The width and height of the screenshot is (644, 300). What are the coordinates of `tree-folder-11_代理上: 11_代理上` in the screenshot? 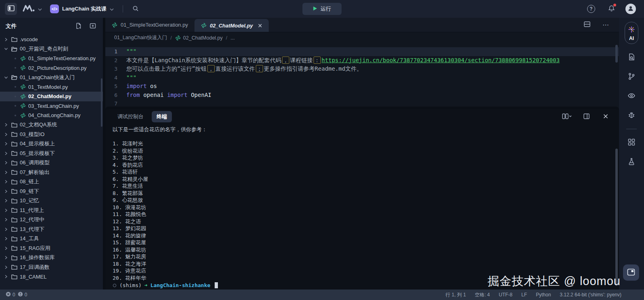 It's located at (52, 210).